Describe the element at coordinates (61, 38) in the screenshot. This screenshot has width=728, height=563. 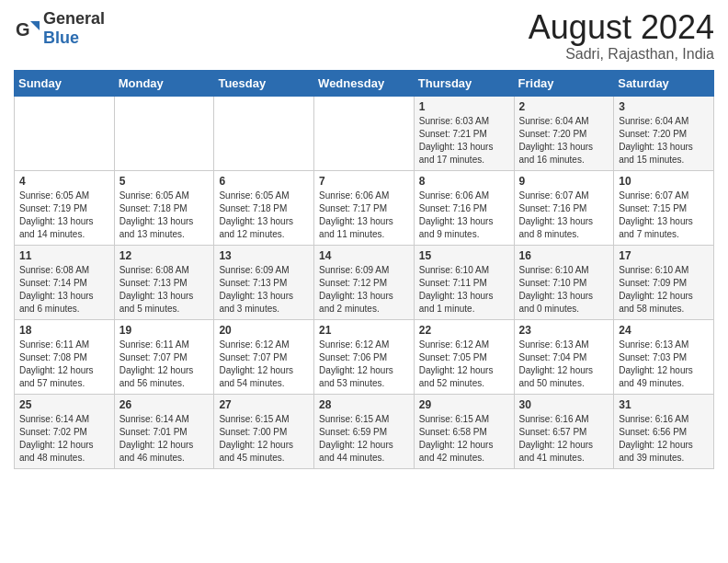
I see `logo-blue: Blue` at that location.